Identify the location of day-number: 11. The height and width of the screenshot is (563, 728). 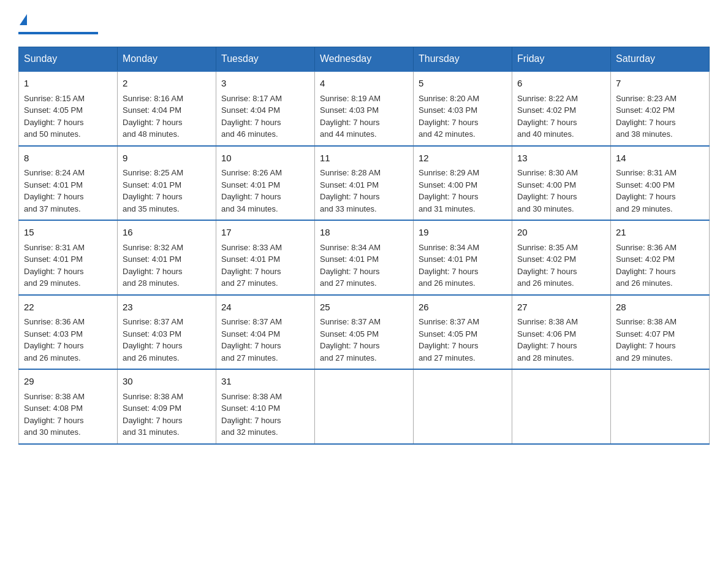
(364, 158).